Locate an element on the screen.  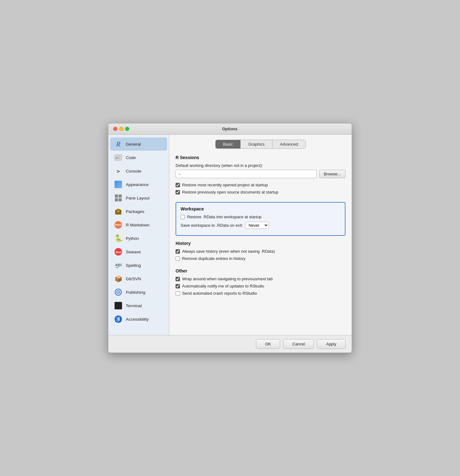
r-sessions-title: R Sessions is located at coordinates (260, 158).